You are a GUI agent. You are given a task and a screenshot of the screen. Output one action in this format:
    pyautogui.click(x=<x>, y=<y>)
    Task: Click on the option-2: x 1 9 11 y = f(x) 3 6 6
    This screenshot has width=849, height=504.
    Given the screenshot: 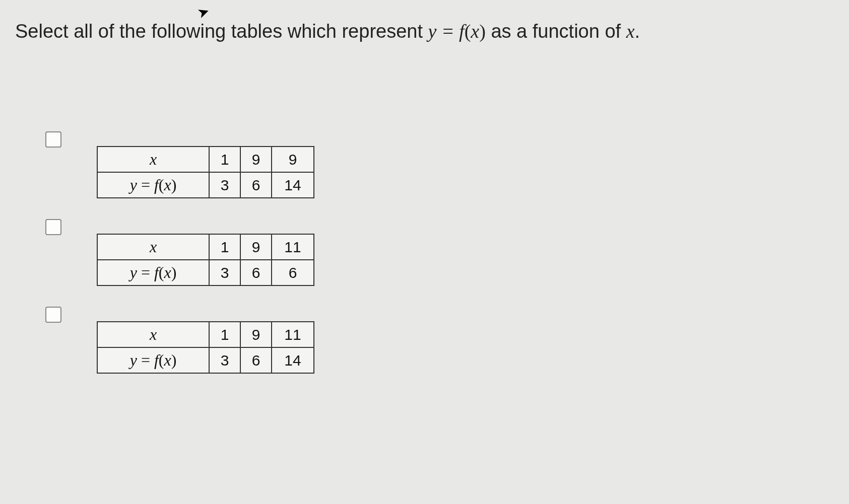 What is the action you would take?
    pyautogui.click(x=180, y=251)
    